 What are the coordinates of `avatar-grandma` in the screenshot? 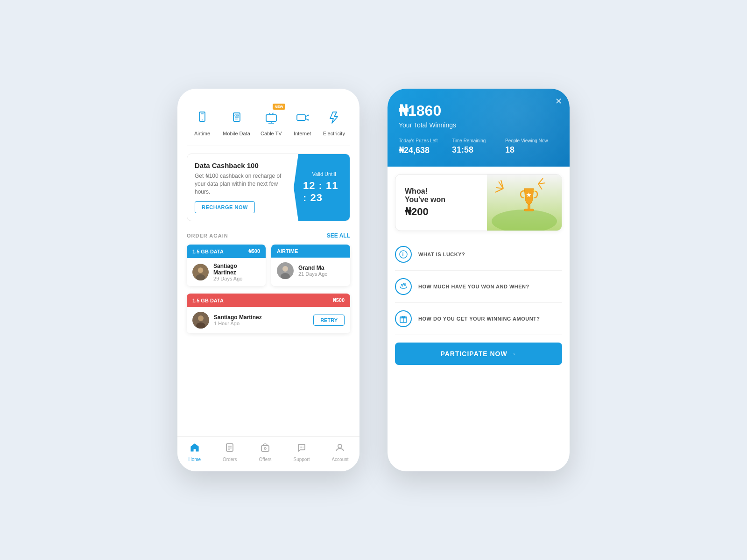 It's located at (285, 271).